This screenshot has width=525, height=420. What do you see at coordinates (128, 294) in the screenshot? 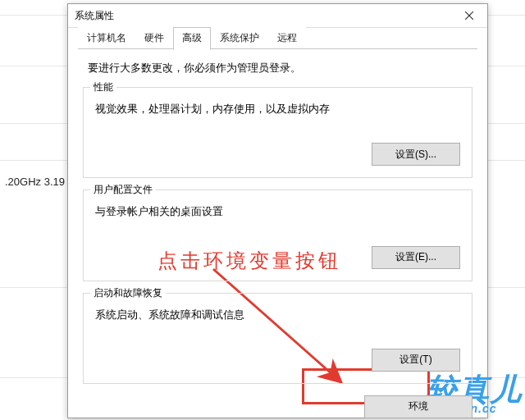
I see `legend-startup-recovery: 启动和故障恢复` at bounding box center [128, 294].